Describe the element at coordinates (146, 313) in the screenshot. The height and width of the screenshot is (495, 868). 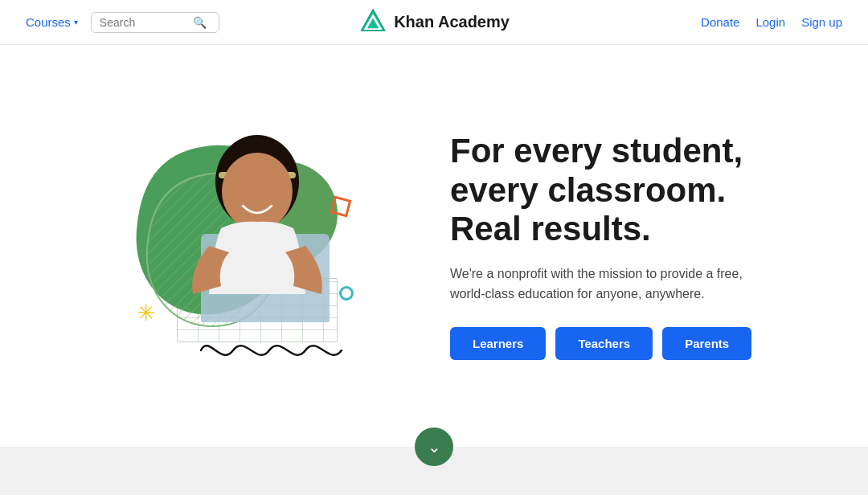
I see `yellow-star-decoration: ✳` at that location.